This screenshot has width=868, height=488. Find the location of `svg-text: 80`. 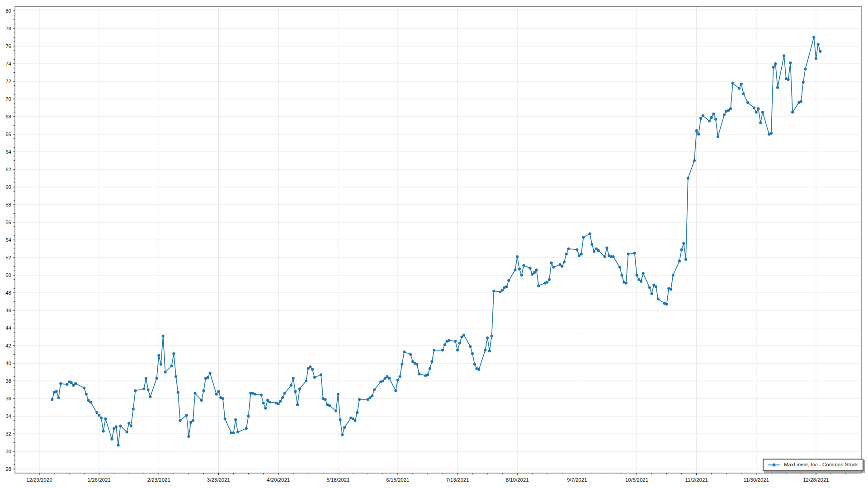

svg-text: 80 is located at coordinates (8, 11).